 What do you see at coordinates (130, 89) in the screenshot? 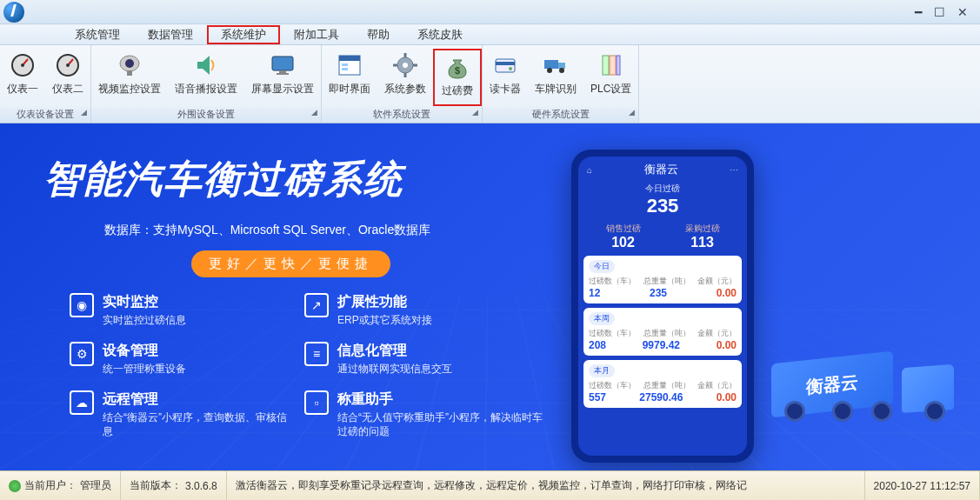
I see `ribbon-label: 视频监控设置` at bounding box center [130, 89].